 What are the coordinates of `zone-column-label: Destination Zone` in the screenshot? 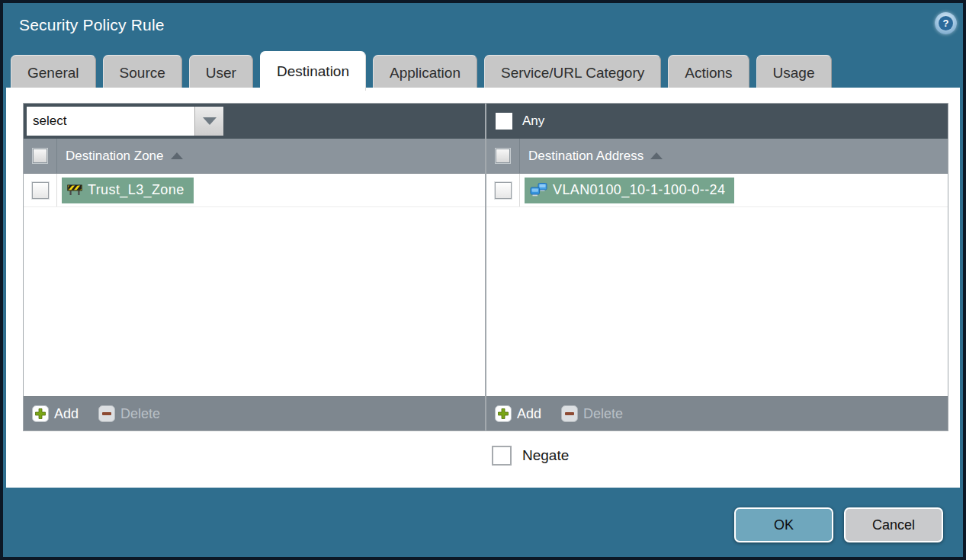 It's located at (114, 156).